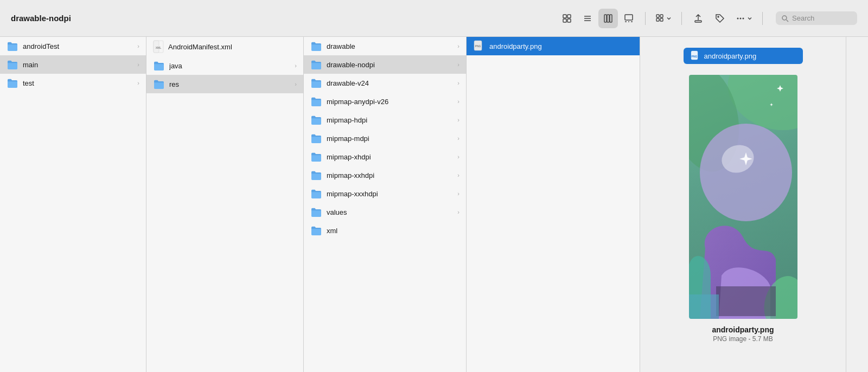 This screenshot has height=372, width=868. I want to click on svg-text: PNG, so click(694, 56).